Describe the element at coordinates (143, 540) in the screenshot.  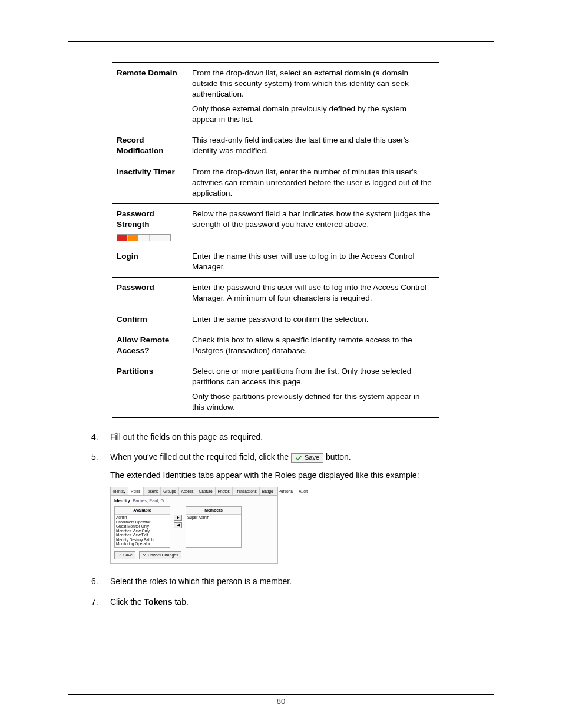
I see `list-item: Identity Destroy Batch` at that location.